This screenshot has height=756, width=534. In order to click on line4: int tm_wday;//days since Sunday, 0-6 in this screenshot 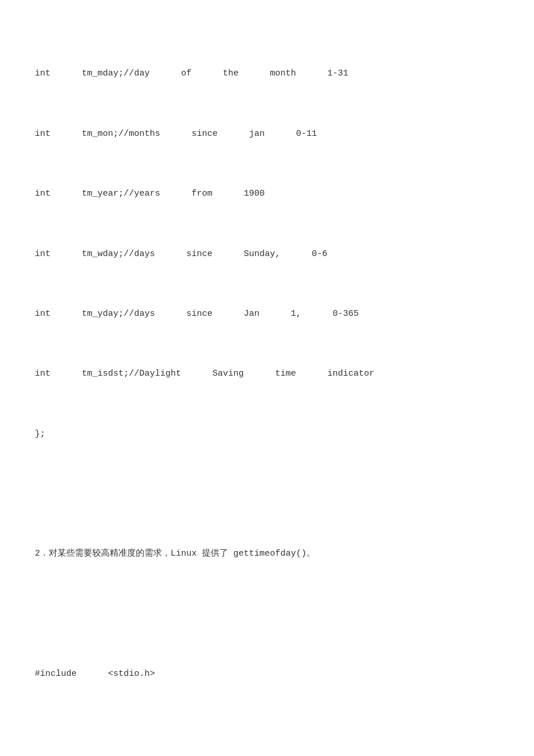, I will do `click(267, 254)`.